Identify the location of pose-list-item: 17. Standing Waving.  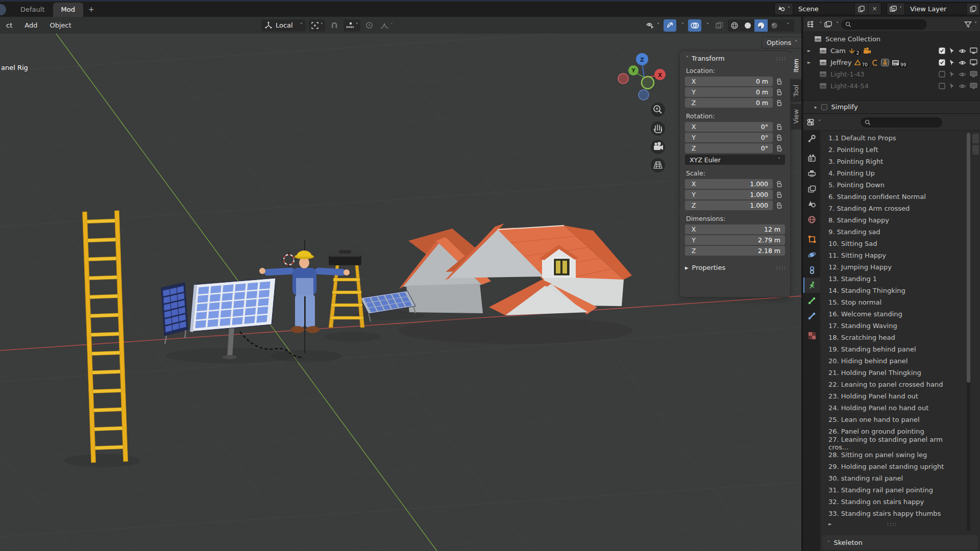
(893, 325).